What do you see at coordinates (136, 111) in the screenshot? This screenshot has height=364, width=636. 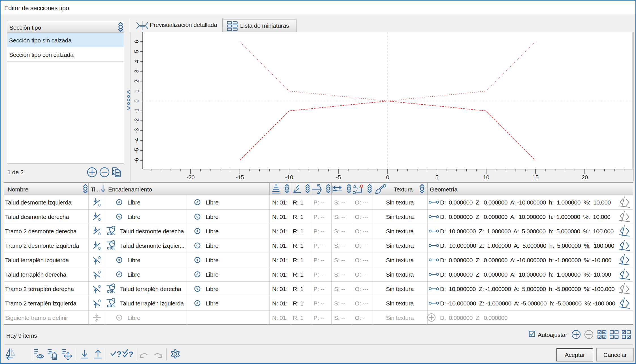 I see `svg-text: -1` at bounding box center [136, 111].